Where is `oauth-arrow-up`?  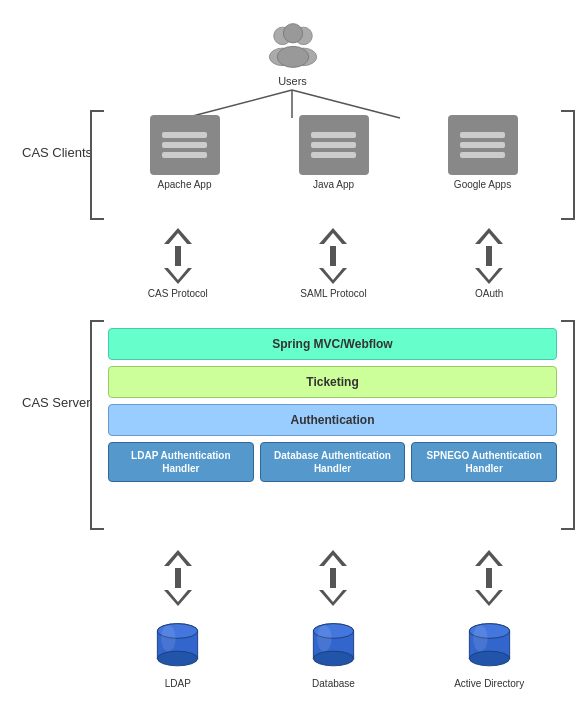 oauth-arrow-up is located at coordinates (489, 236).